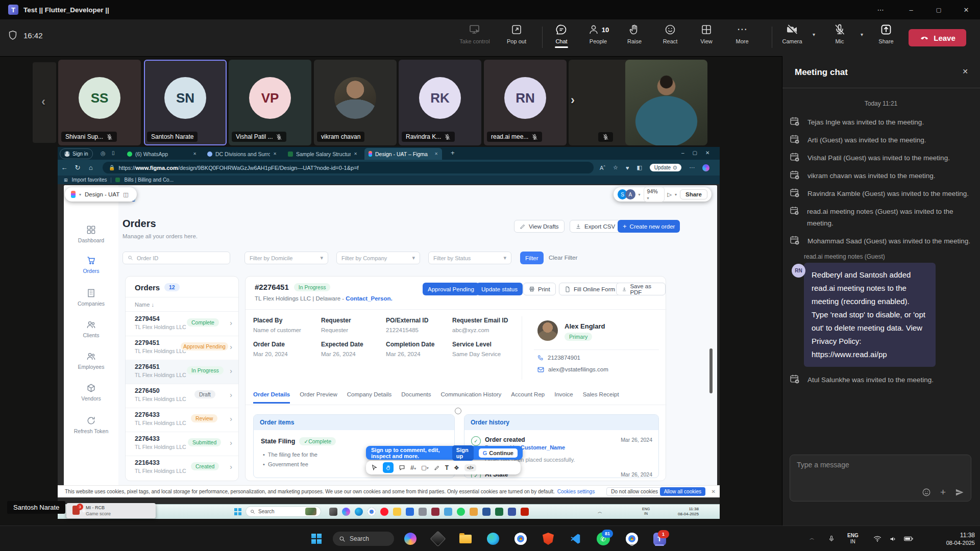  I want to click on file-explorer-icon, so click(465, 539).